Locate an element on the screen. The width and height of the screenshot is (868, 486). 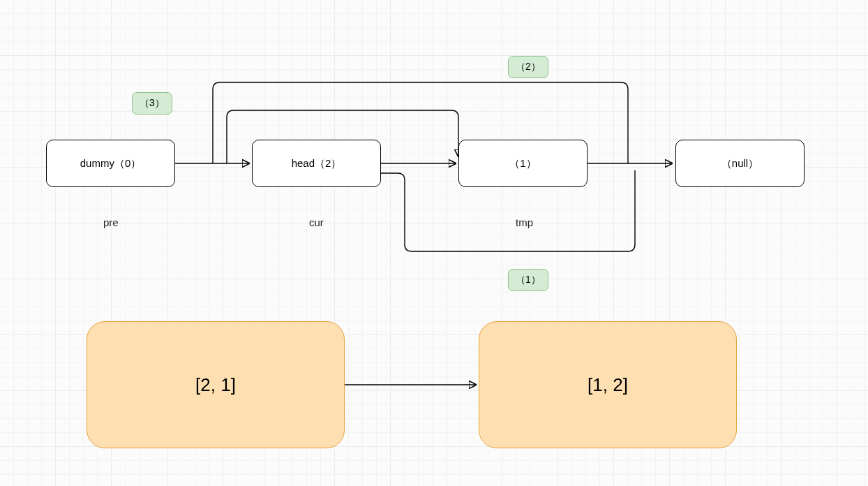
node-null: （null） is located at coordinates (740, 163).